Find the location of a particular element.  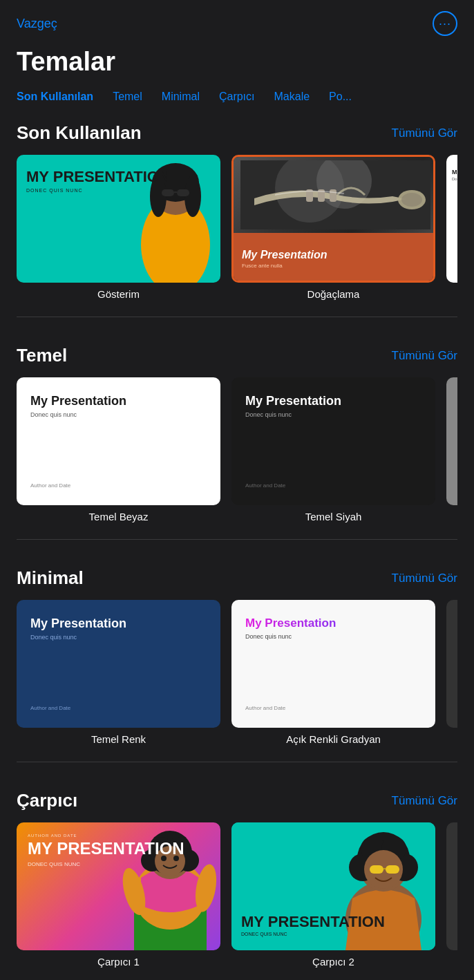

temel-renk-author: Author and Date is located at coordinates (119, 708).